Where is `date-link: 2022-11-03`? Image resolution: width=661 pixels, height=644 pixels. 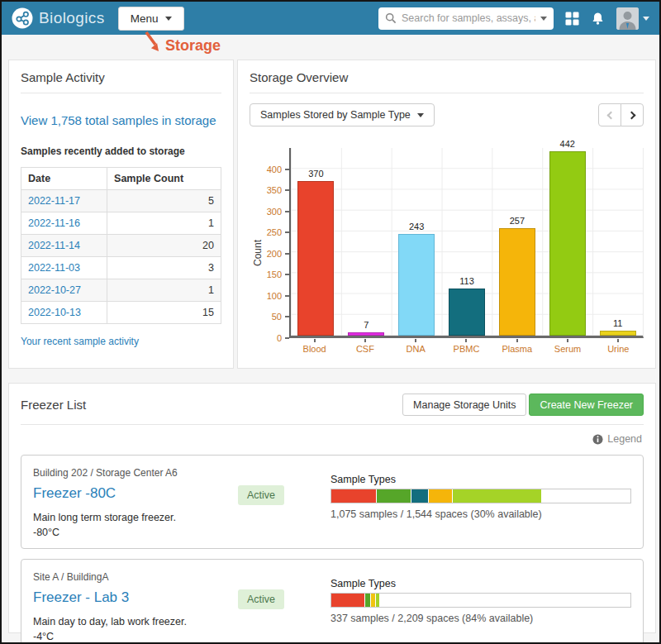 date-link: 2022-11-03 is located at coordinates (55, 268).